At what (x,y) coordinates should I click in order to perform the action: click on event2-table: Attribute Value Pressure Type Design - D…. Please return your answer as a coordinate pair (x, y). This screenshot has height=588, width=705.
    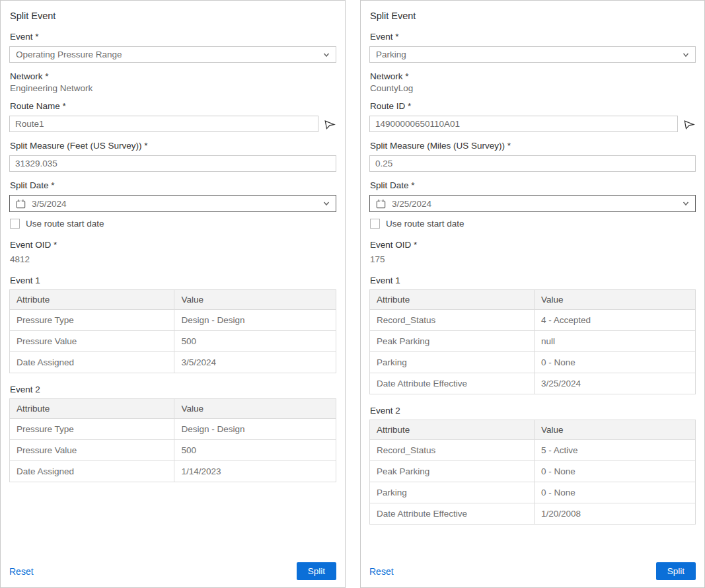
    Looking at the image, I should click on (173, 440).